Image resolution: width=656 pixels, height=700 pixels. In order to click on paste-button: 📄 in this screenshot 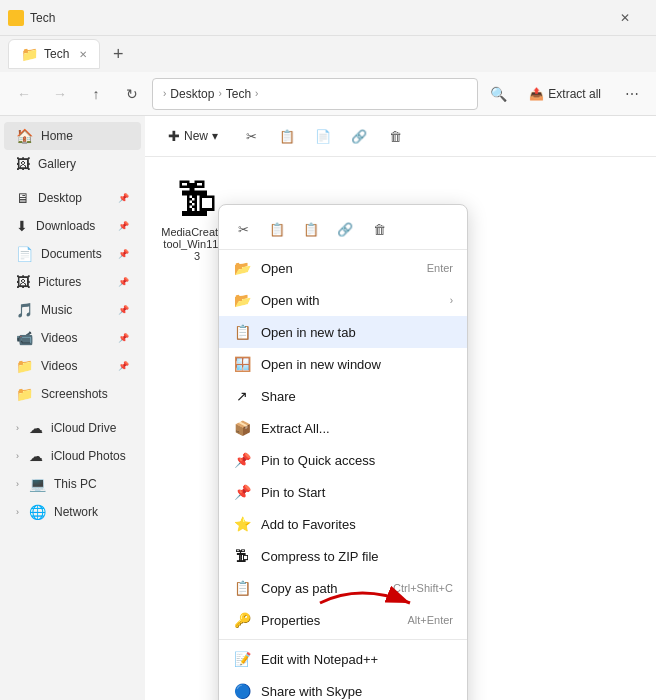, I will do `click(323, 136)`.